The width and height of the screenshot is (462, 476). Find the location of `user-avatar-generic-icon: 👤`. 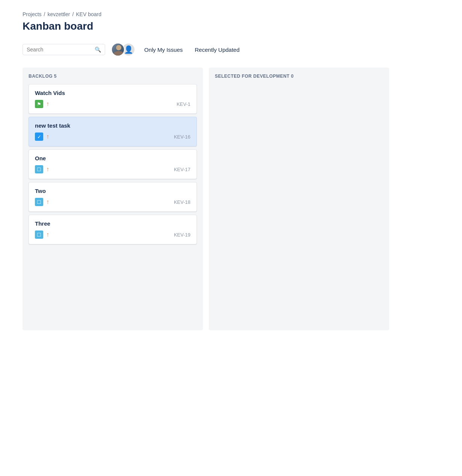

user-avatar-generic-icon: 👤 is located at coordinates (128, 50).